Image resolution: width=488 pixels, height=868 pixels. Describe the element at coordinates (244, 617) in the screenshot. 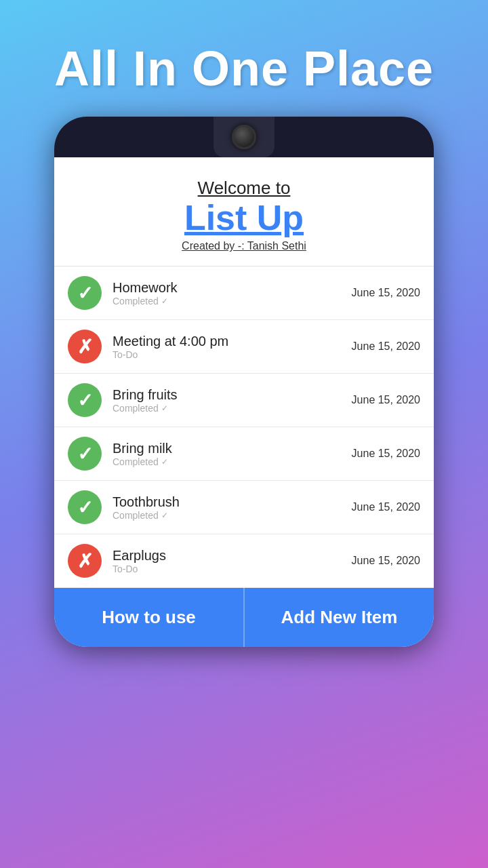

I see `bottom-buttons: How to use Add New Item` at that location.